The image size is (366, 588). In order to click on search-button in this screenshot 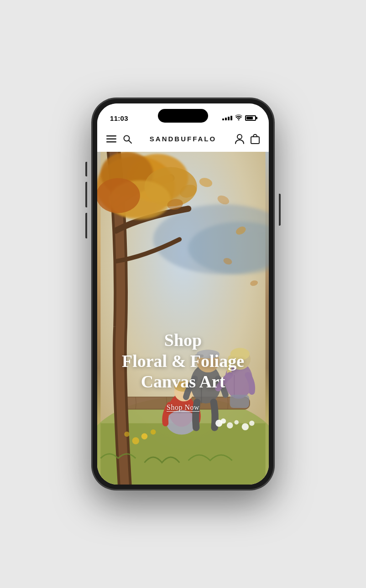, I will do `click(127, 139)`.